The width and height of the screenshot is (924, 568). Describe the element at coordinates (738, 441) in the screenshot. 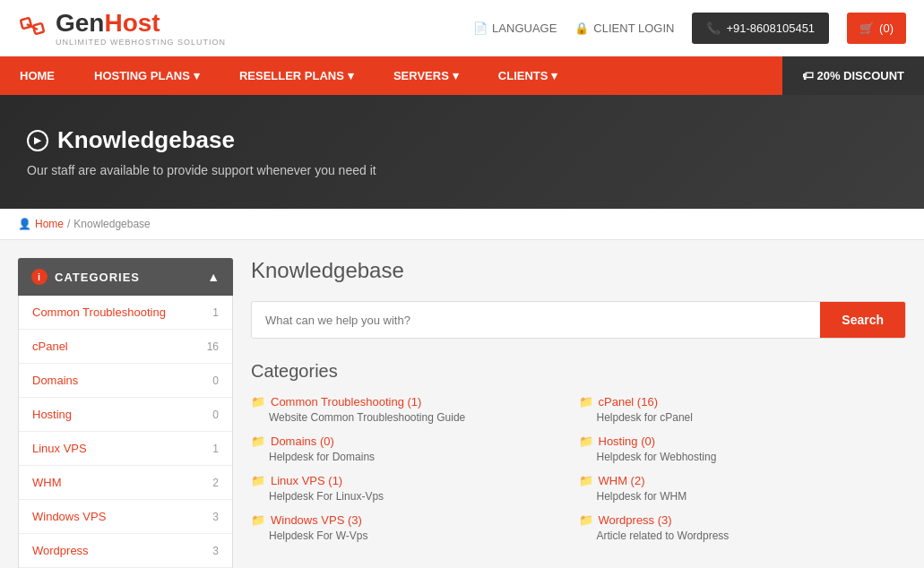

I see `cat-link-hosting: 📁 Hosting (0)` at that location.